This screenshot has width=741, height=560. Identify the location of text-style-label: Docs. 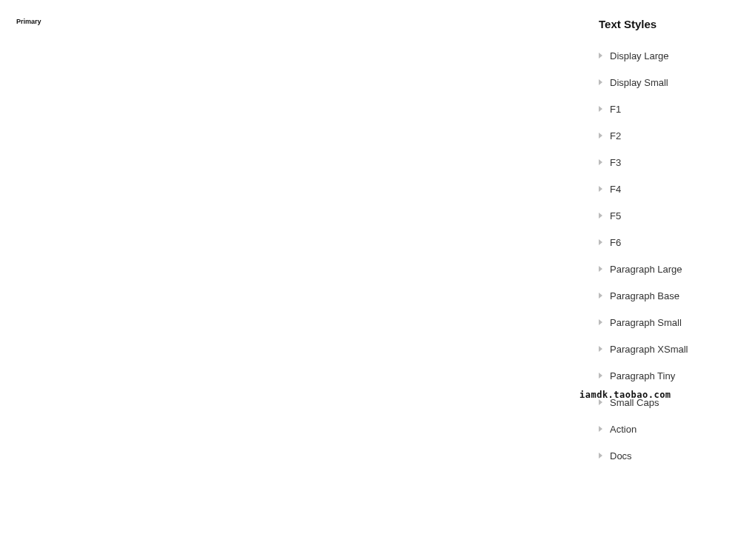
(621, 456).